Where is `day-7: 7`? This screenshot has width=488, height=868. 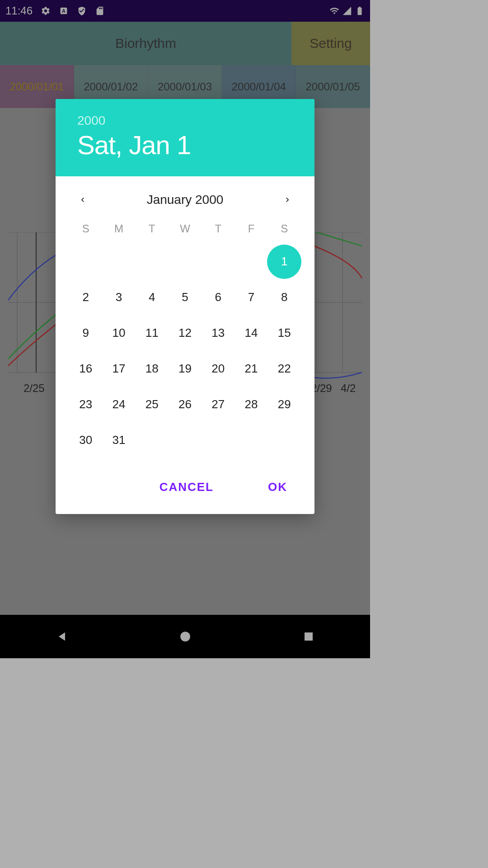 day-7: 7 is located at coordinates (251, 297).